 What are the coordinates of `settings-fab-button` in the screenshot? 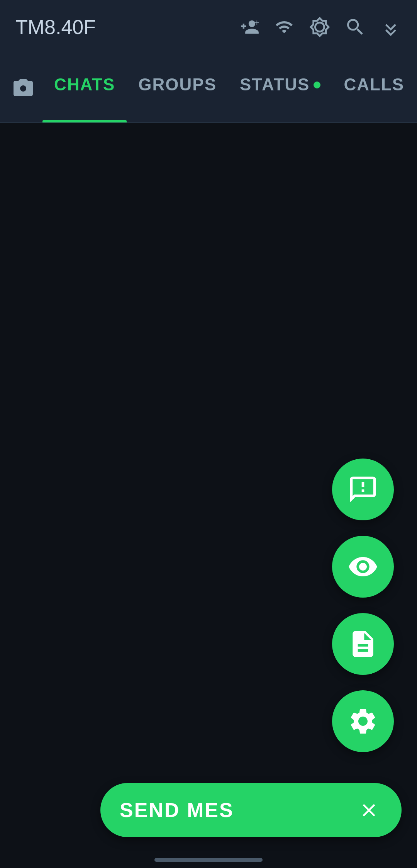 It's located at (363, 721).